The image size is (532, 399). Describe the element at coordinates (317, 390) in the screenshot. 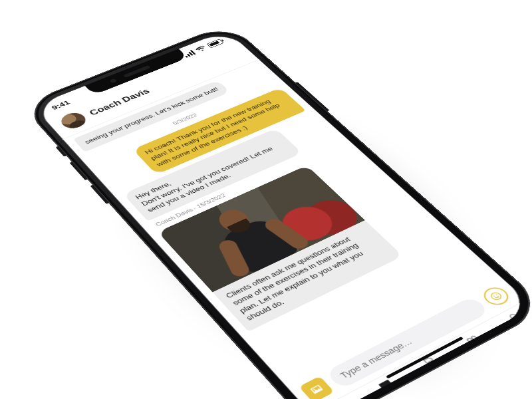

I see `image-icon` at that location.